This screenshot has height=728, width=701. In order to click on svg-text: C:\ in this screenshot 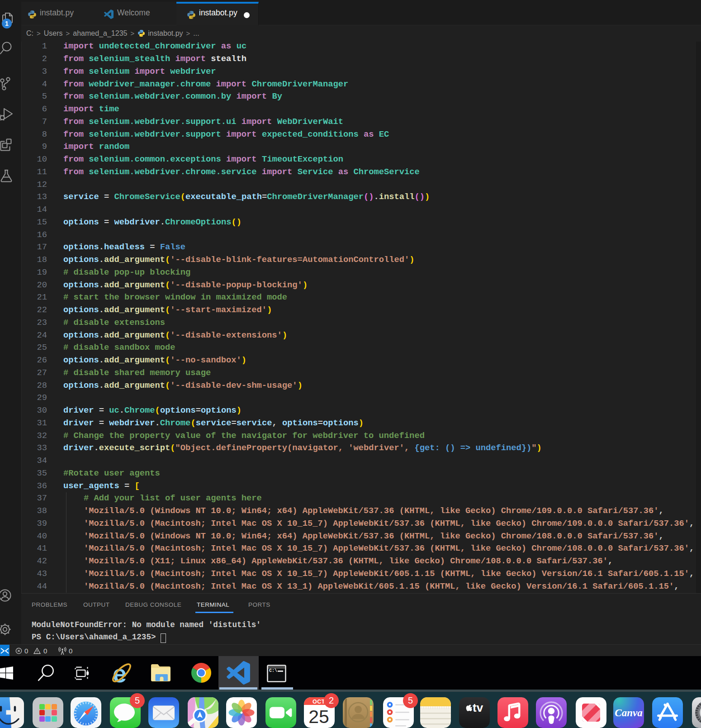, I will do `click(273, 671)`.